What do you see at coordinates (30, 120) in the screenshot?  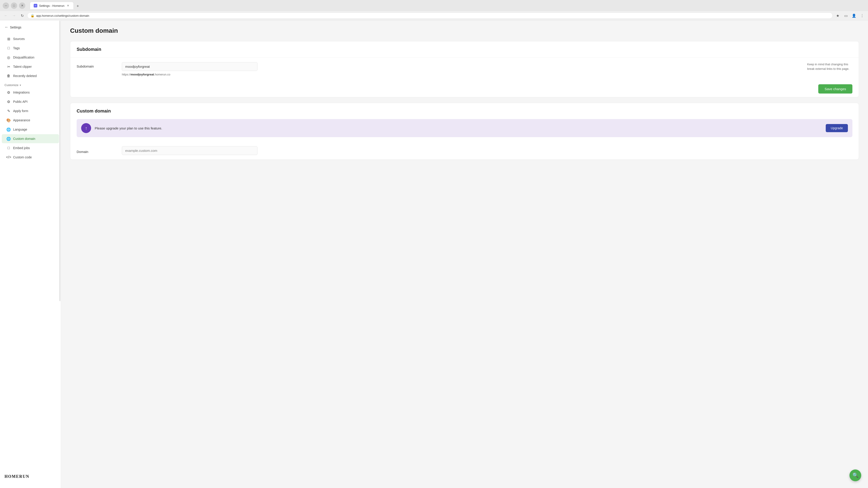 I see `sidebar-item-appearance: 🎨 Appearance` at bounding box center [30, 120].